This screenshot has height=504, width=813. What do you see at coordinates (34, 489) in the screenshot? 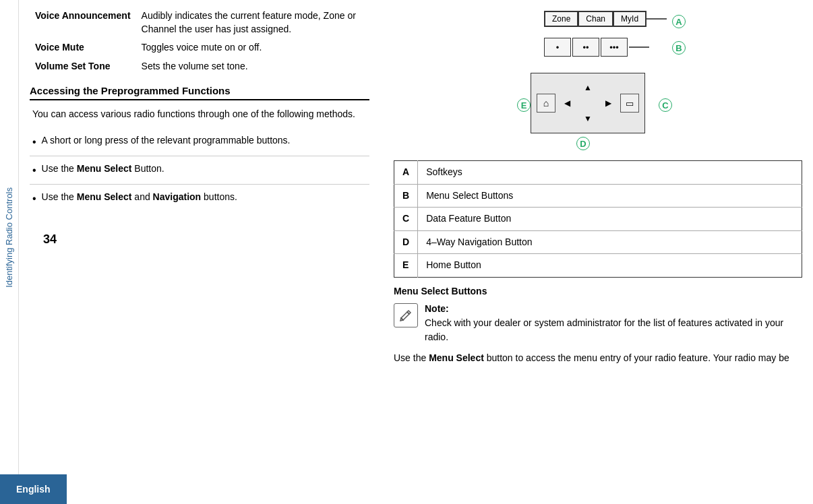
I see `language-tab: English` at bounding box center [34, 489].